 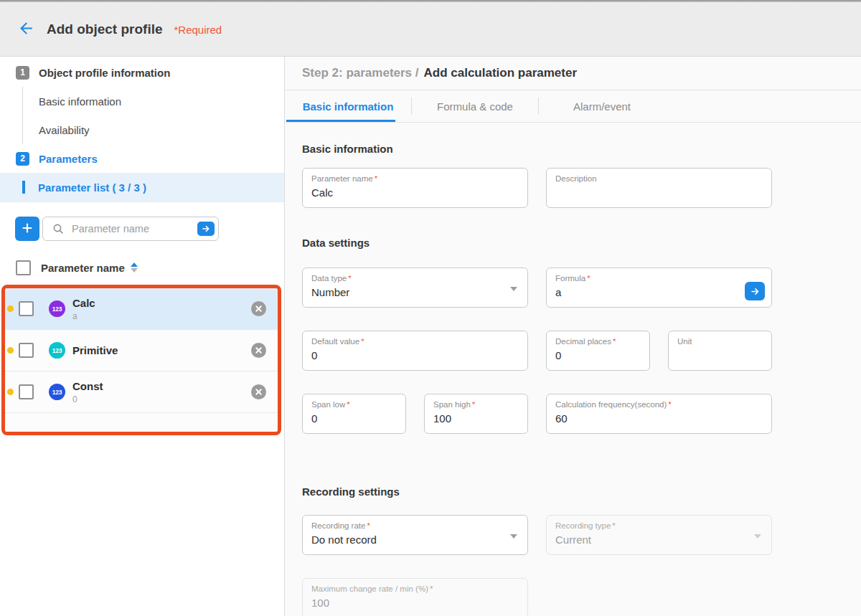 What do you see at coordinates (23, 268) in the screenshot?
I see `select-all-checkbox` at bounding box center [23, 268].